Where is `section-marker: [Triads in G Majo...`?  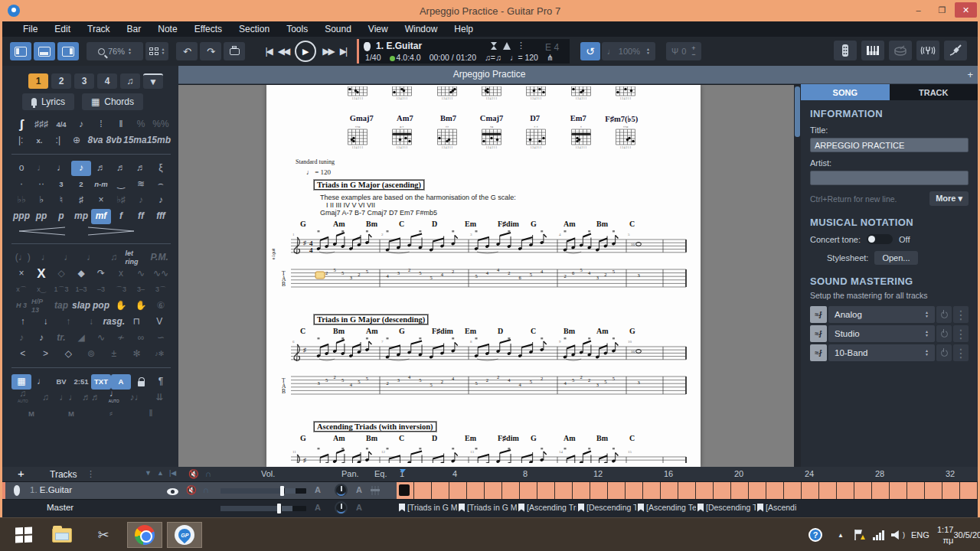 section-marker: [Triads in G Majo... is located at coordinates (428, 507).